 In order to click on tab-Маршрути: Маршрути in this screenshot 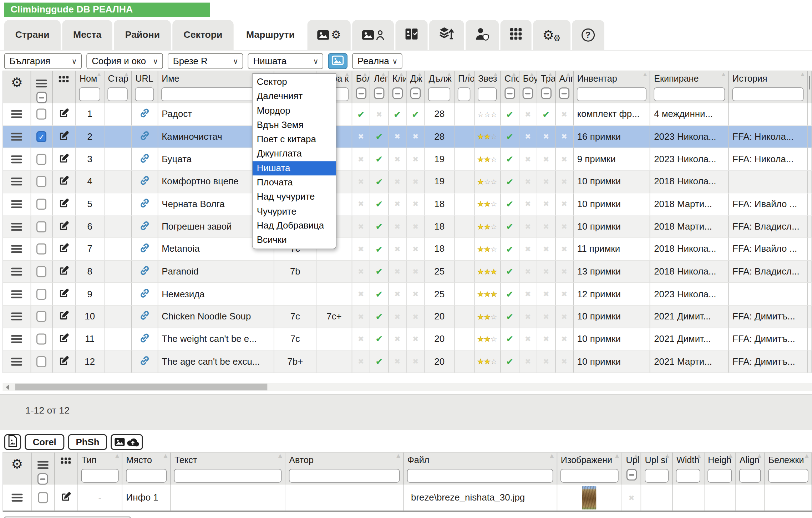, I will do `click(270, 35)`.